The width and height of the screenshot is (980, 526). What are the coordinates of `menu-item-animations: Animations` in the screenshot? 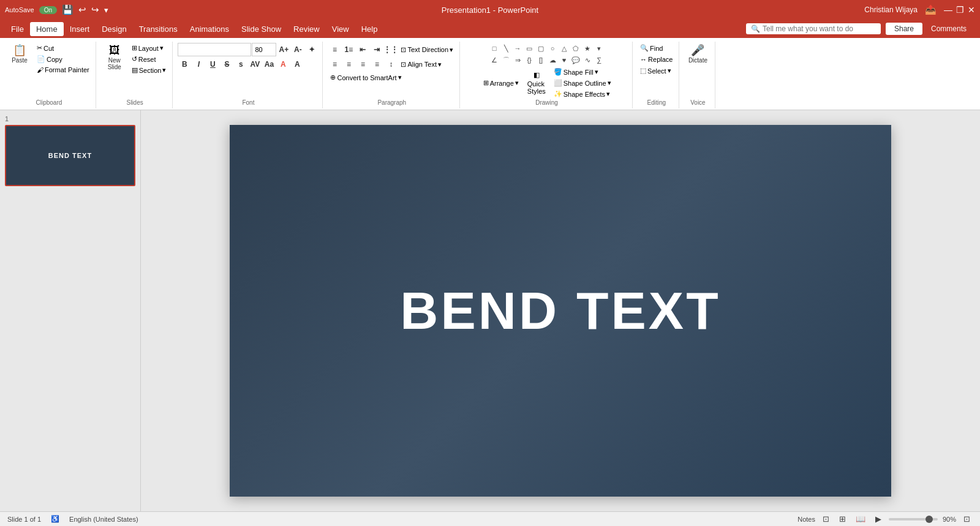 It's located at (209, 29).